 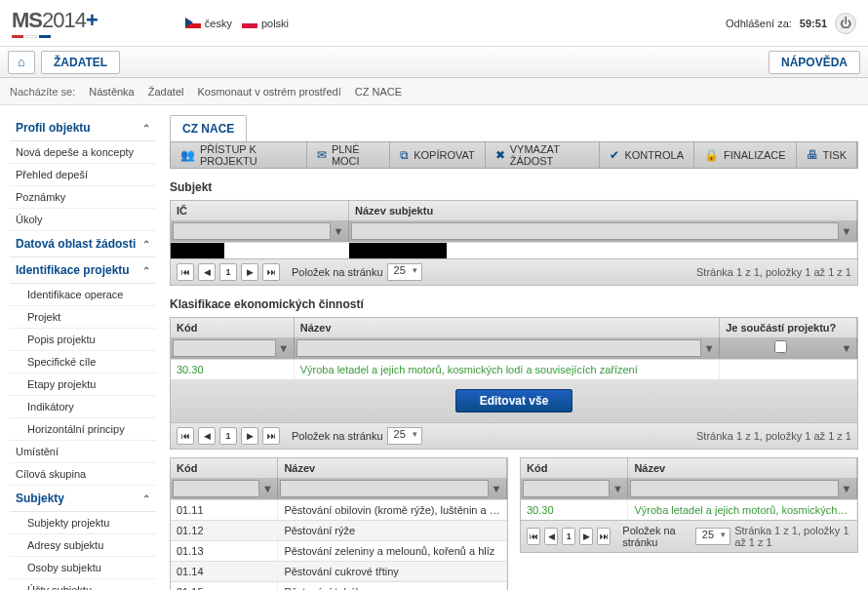 What do you see at coordinates (378, 92) in the screenshot?
I see `breadcrumb-item: CZ NACE` at bounding box center [378, 92].